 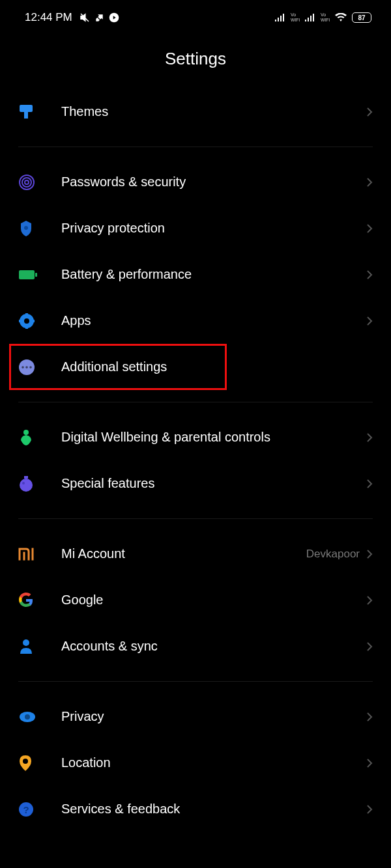 What do you see at coordinates (195, 600) in the screenshot?
I see `settings-item-google: Google` at bounding box center [195, 600].